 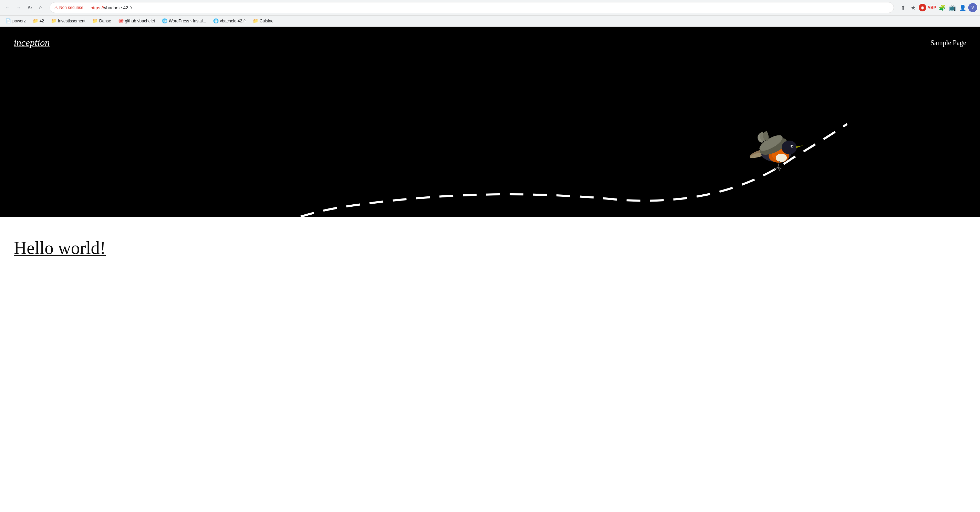 I want to click on bookmark-vbachele-label: vbachele.42.fr, so click(x=233, y=21).